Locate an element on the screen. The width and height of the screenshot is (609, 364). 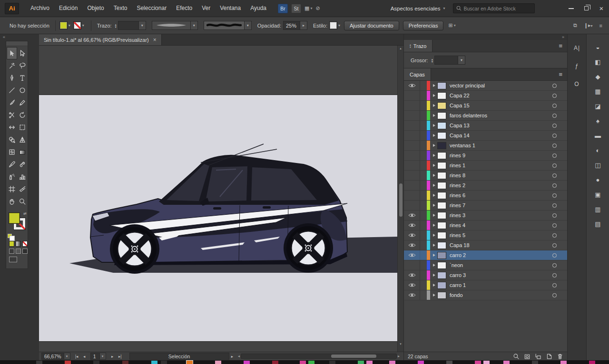
layer-name: Capa 15 is located at coordinates (501, 105).